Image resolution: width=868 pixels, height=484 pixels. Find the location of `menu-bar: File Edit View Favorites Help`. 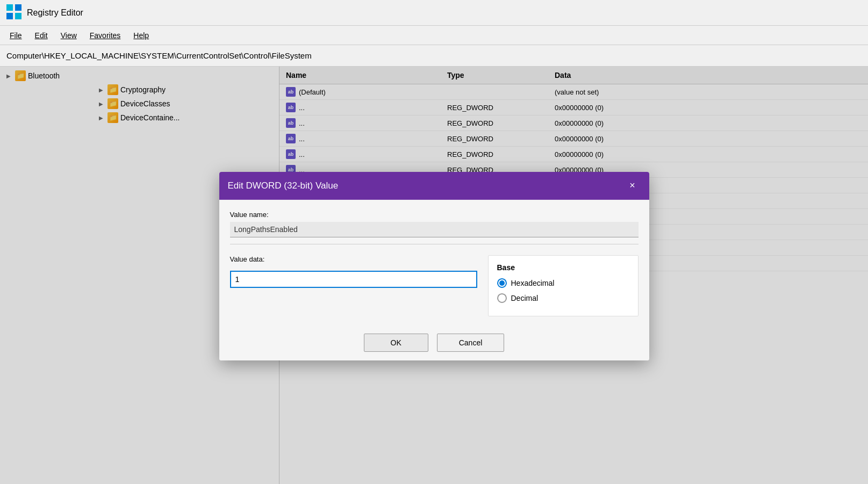

menu-bar: File Edit View Favorites Help is located at coordinates (434, 35).